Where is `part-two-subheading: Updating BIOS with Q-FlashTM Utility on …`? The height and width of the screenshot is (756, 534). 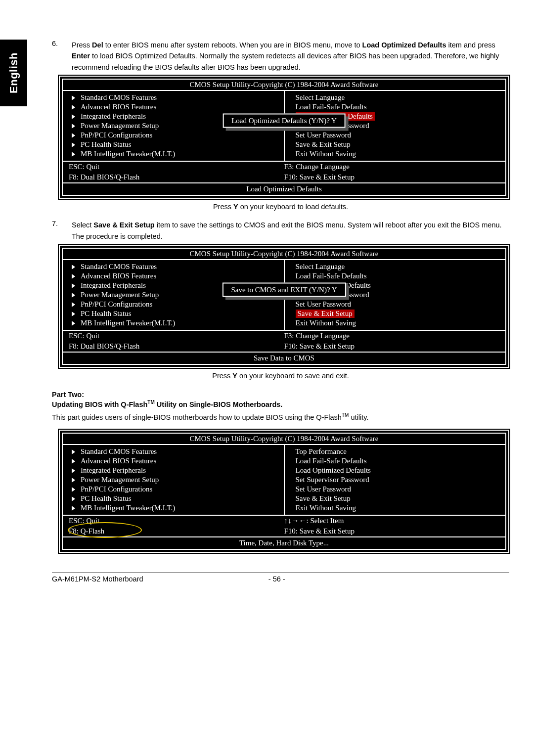
part-two-subheading: Updating BIOS with Q-FlashTM Utility on … is located at coordinates (281, 404).